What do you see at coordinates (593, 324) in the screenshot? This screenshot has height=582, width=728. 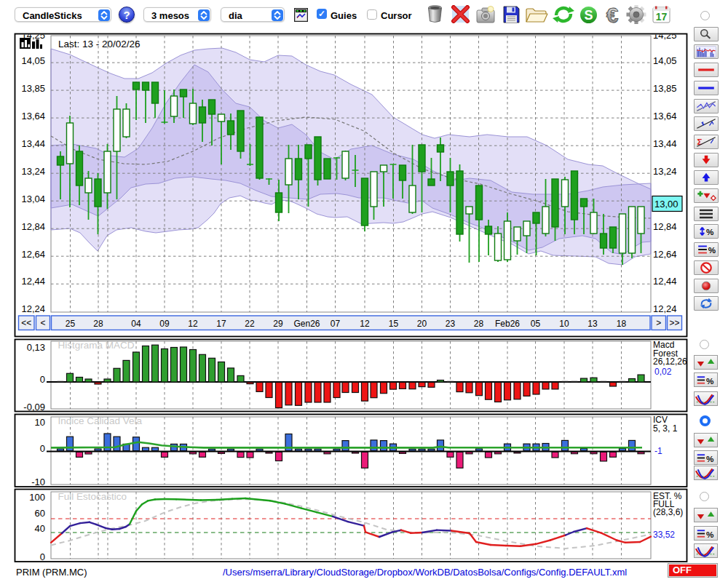 I see `svg-text: 13` at bounding box center [593, 324].